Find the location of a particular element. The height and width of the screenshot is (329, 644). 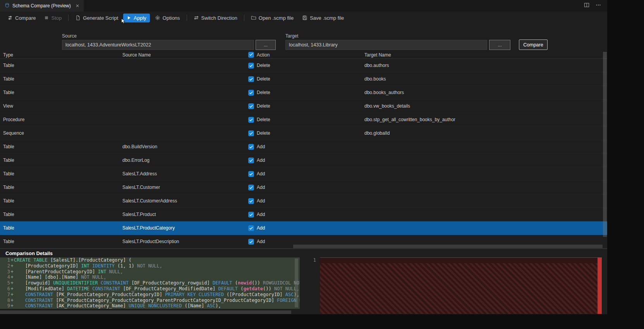

editor-actions is located at coordinates (596, 6).